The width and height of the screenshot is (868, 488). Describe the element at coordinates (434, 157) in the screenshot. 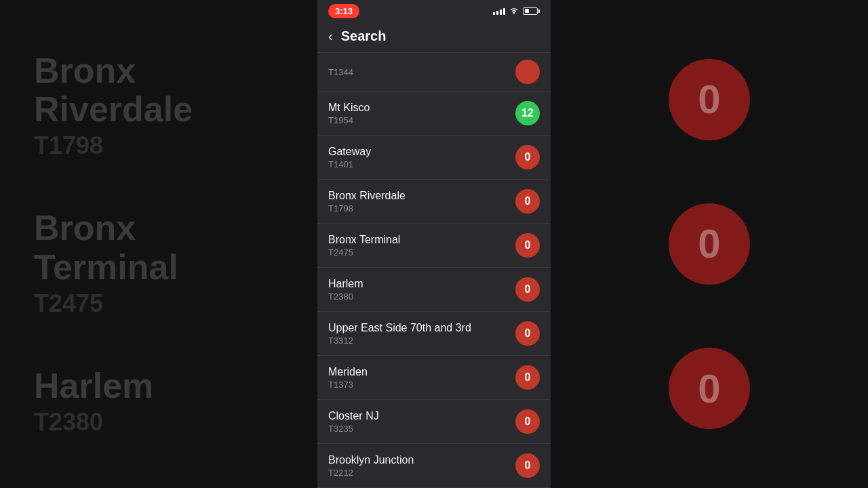

I see `list-item: GatewayT14010` at that location.